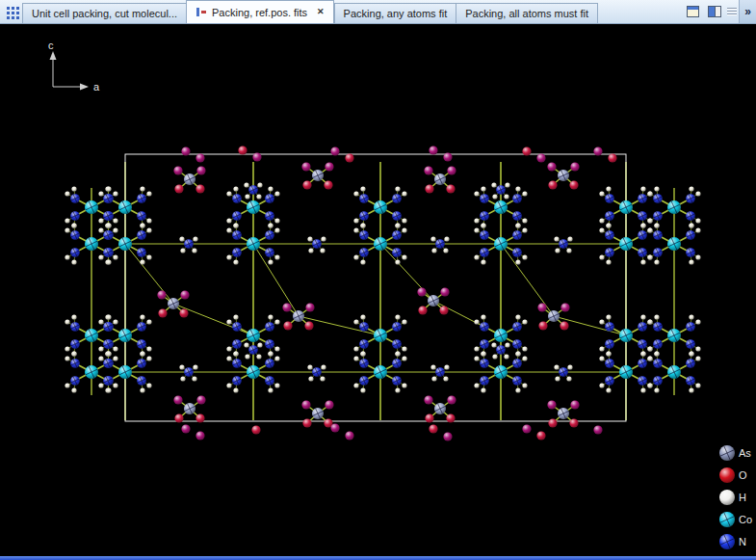 The width and height of the screenshot is (756, 560). What do you see at coordinates (736, 542) in the screenshot?
I see `legend-item-N: N` at bounding box center [736, 542].